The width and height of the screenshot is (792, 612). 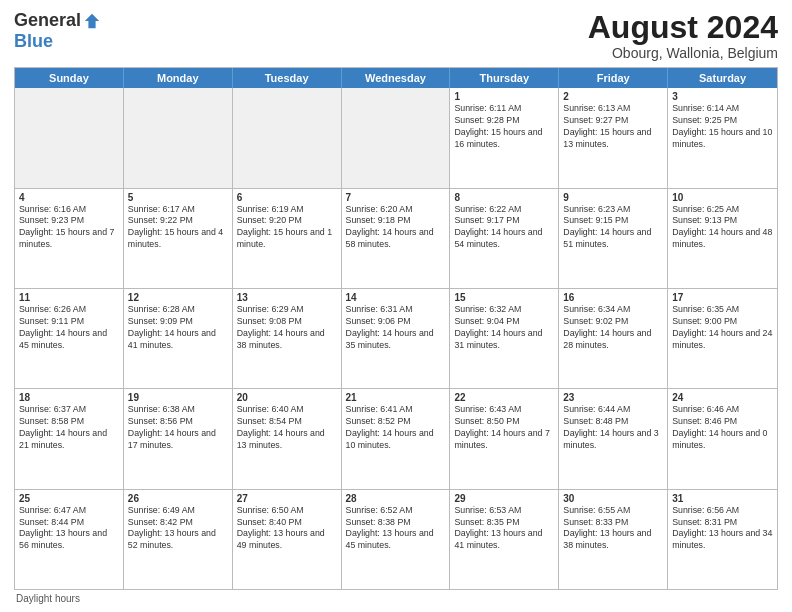 I want to click on day-info: Sunrise: 6:29 AM Sunset: 9:08 PM Dayligh…, so click(x=287, y=328).